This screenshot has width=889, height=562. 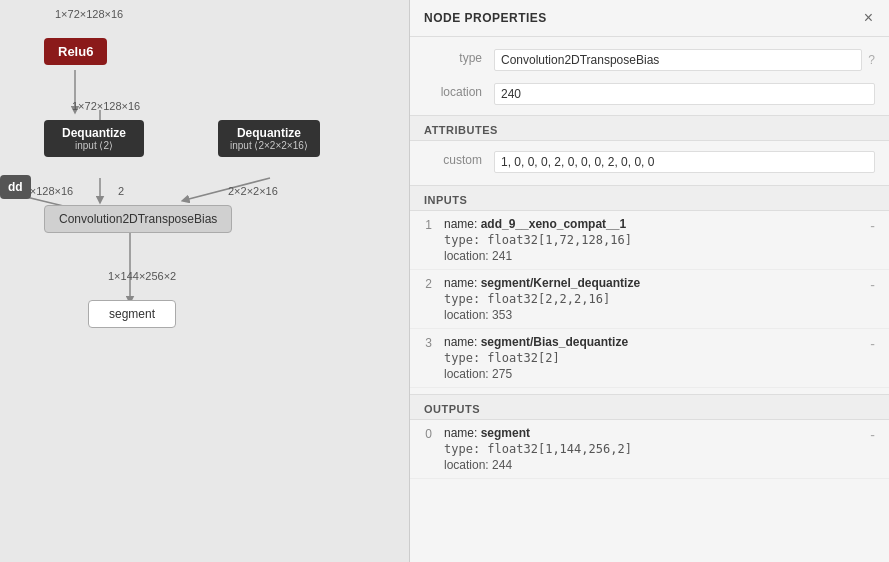 I want to click on input-name-value-2: segment/Kernel_dequantize, so click(x=560, y=283).